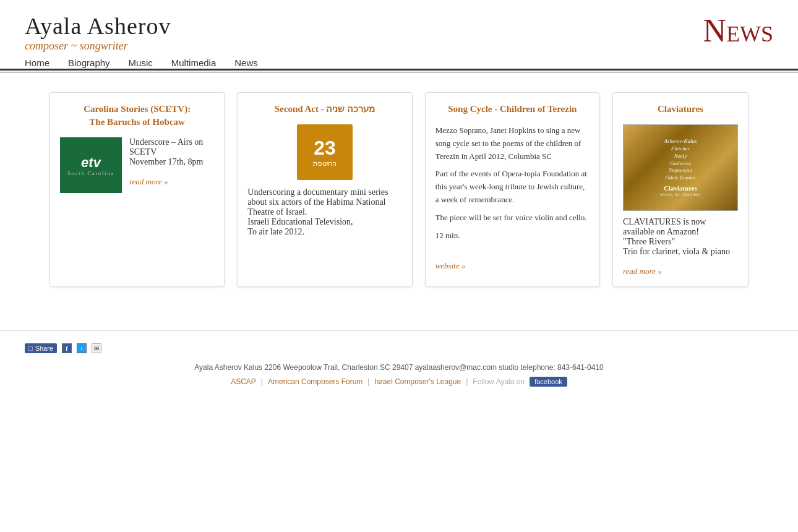  I want to click on nav-link-music: Music, so click(141, 63).